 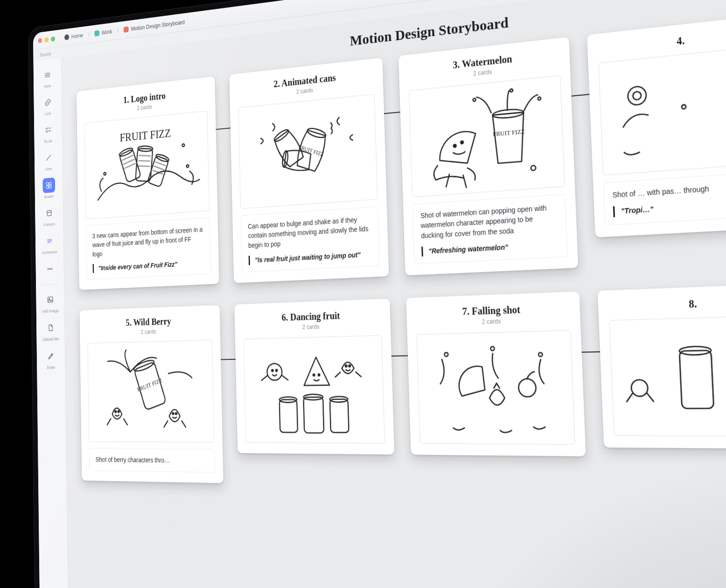 I want to click on board-card-wild-berry: 5. Wild Berry 2 cards, so click(x=151, y=394).